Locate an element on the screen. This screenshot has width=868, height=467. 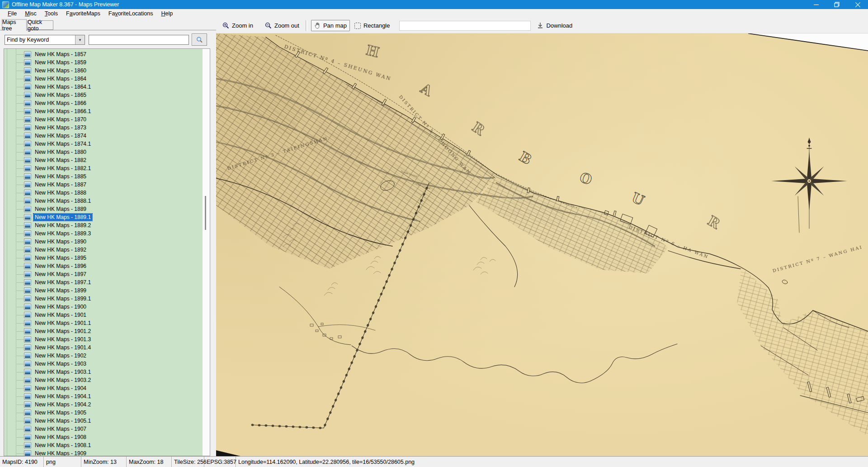
zoom-out-button: Zoom out is located at coordinates (282, 25).